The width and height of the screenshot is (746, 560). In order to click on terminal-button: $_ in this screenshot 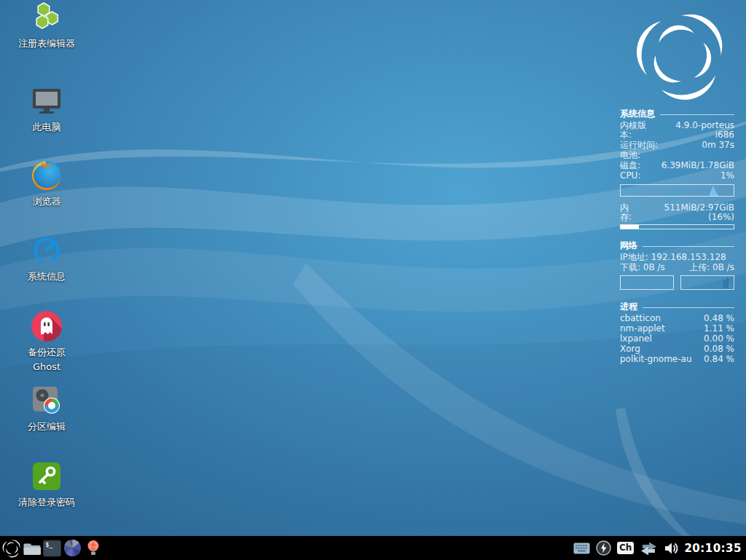, I will do `click(52, 548)`.